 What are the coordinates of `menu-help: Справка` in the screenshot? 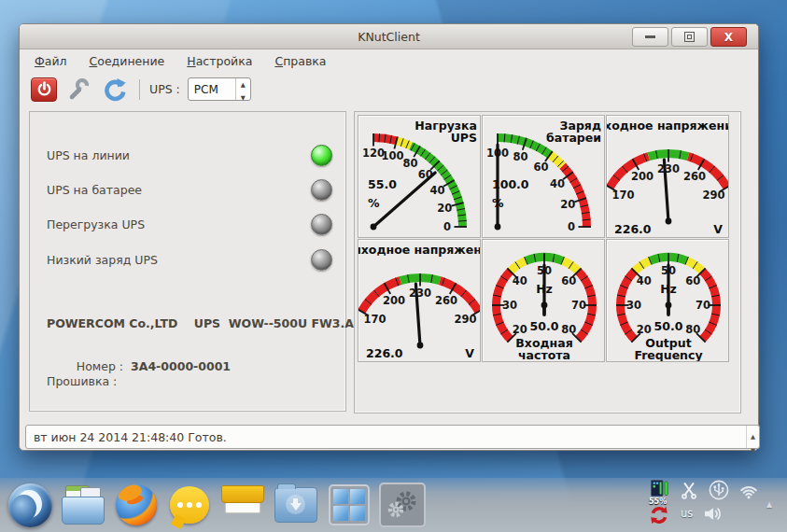 It's located at (301, 62).